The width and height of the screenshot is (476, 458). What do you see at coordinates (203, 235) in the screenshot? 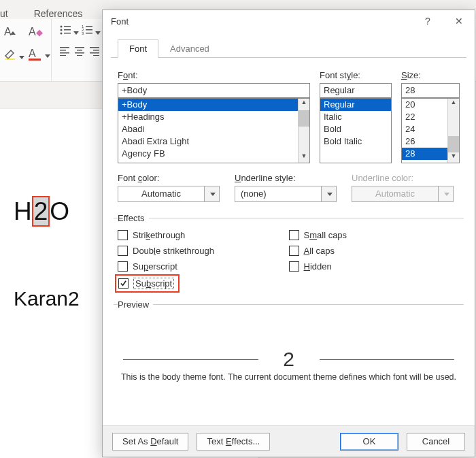
I see `strikethrough-checkbox: Strikethrough` at bounding box center [203, 235].